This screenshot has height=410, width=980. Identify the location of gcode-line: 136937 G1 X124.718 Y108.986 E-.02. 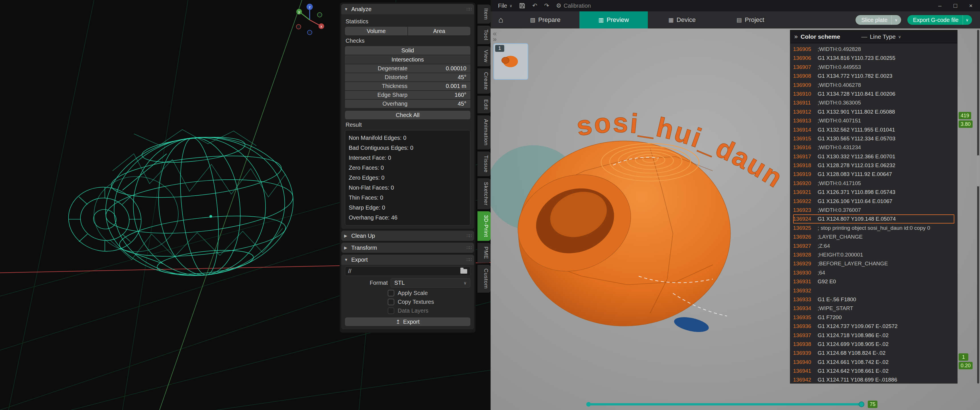
(874, 335).